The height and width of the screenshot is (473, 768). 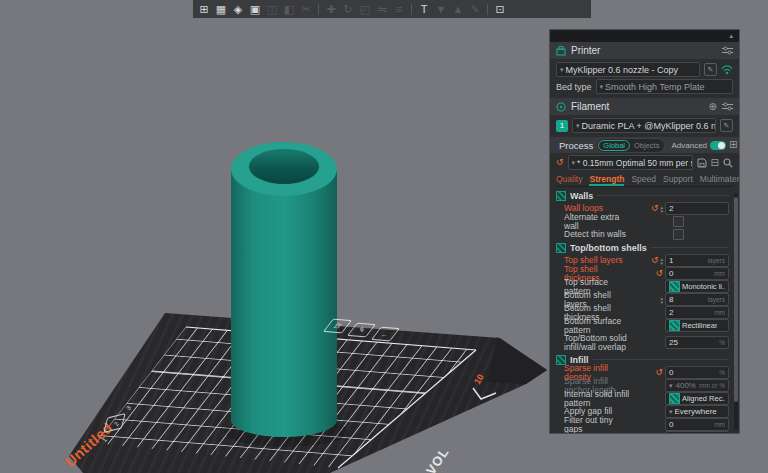 I want to click on advanced-label: Advanced, so click(x=689, y=146).